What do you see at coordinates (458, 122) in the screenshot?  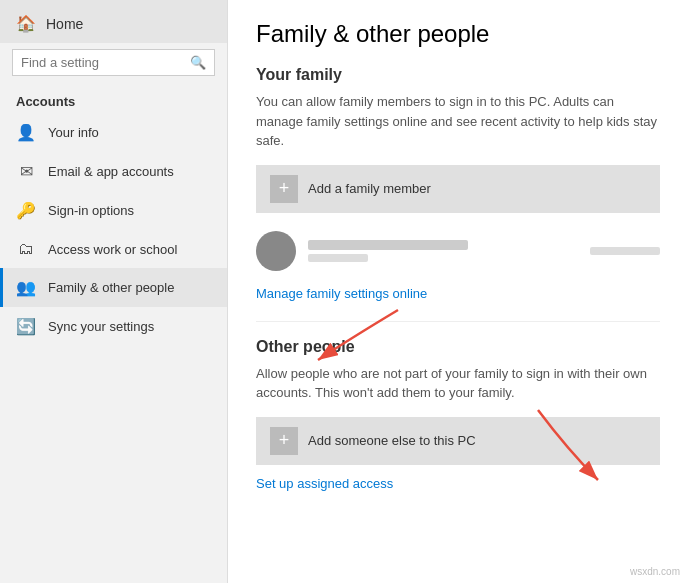 I see `your-family-desc: You can allow family members to sign in …` at bounding box center [458, 122].